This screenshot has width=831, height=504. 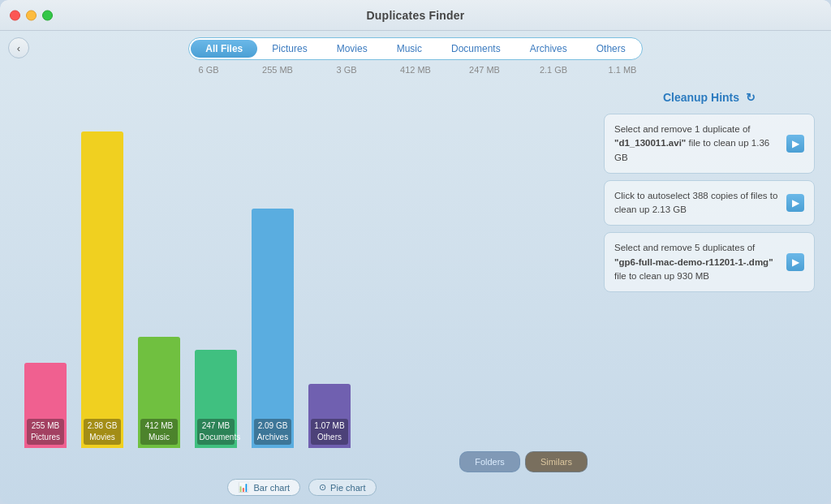 What do you see at coordinates (289, 49) in the screenshot?
I see `tab-pictures: Pictures` at bounding box center [289, 49].